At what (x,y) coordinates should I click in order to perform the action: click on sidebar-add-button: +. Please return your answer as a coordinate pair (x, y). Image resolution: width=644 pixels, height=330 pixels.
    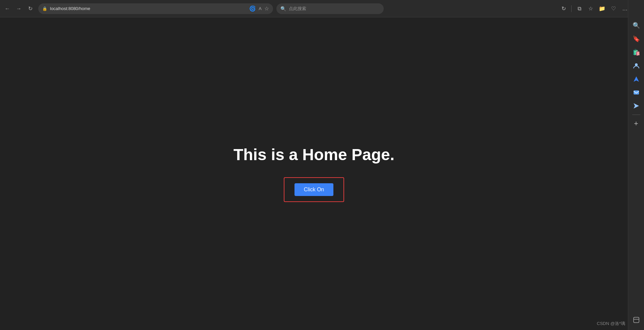
    Looking at the image, I should click on (636, 124).